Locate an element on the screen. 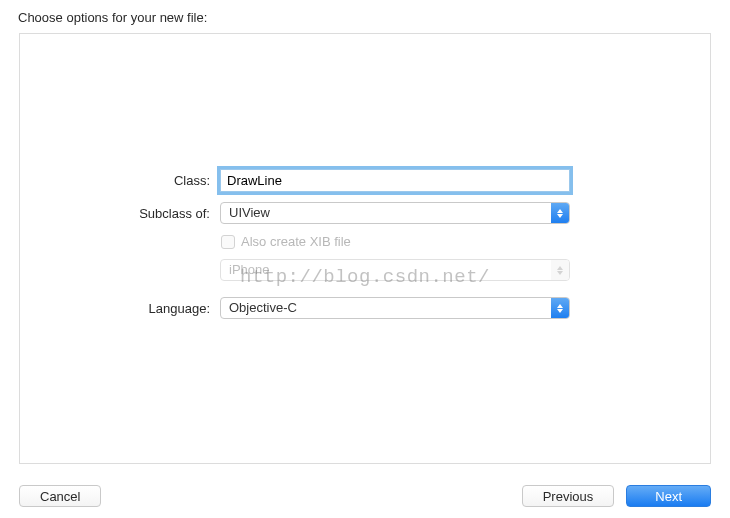 The height and width of the screenshot is (518, 730). class-label: Class: is located at coordinates (120, 180).